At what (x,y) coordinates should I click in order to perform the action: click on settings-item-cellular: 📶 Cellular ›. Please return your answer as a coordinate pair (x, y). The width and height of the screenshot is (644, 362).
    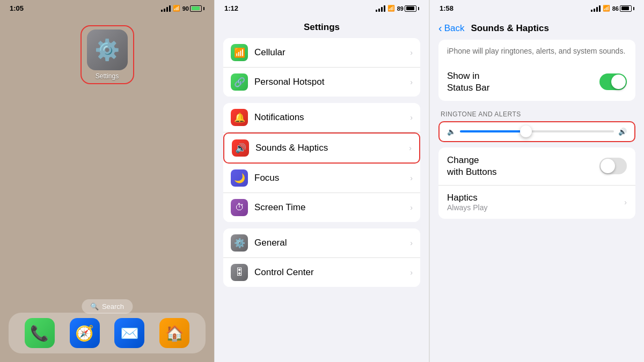
    Looking at the image, I should click on (322, 53).